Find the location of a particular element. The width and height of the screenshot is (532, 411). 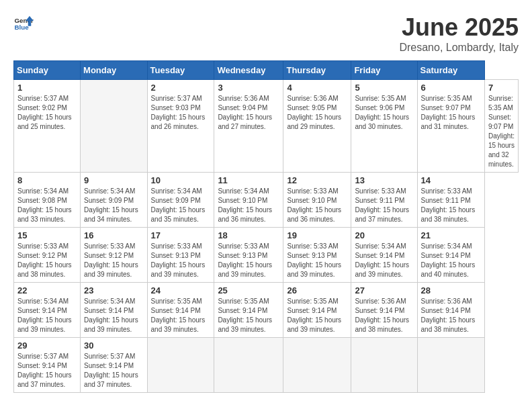

week-row-4: 29Sunrise: 5:37 AMSunset: 9:14 PMDayligh… is located at coordinates (266, 365).